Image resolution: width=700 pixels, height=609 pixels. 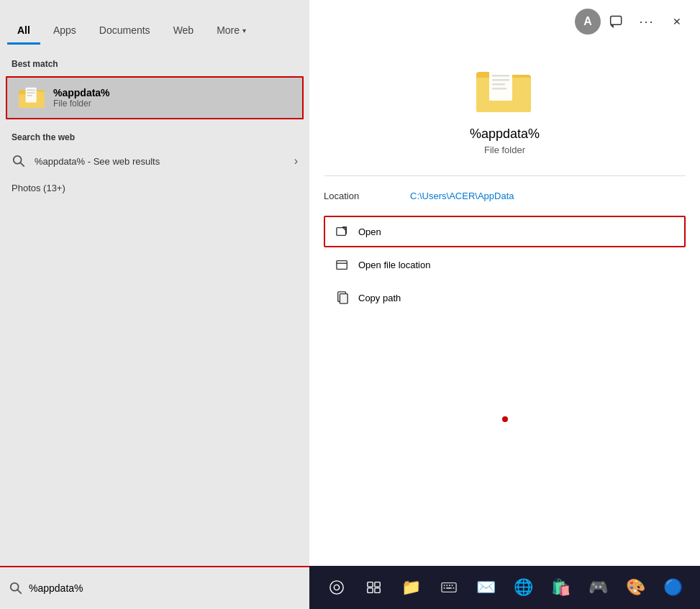 I want to click on taskbar-mail: ✉️, so click(x=486, y=587).